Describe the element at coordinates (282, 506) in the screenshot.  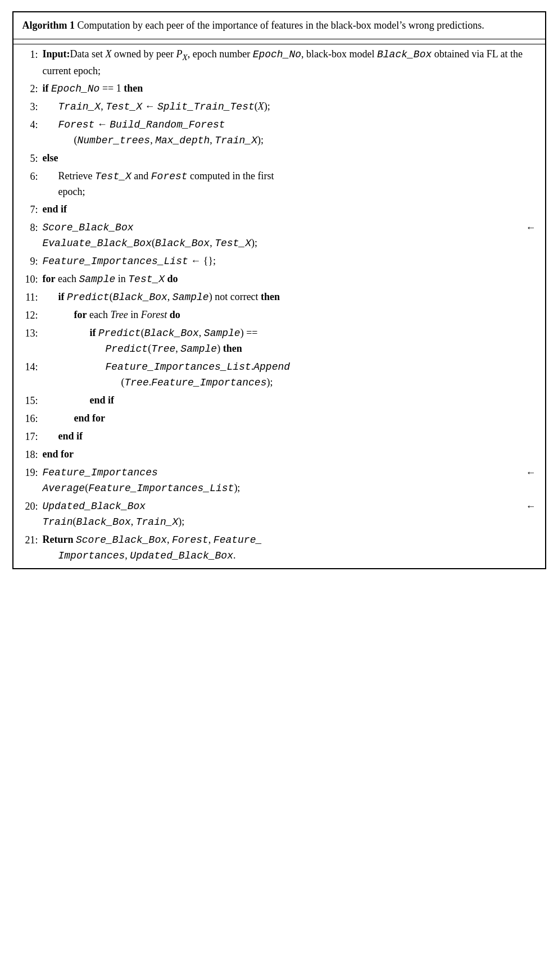
I see `line-content: Updated_Black_Box` at that location.